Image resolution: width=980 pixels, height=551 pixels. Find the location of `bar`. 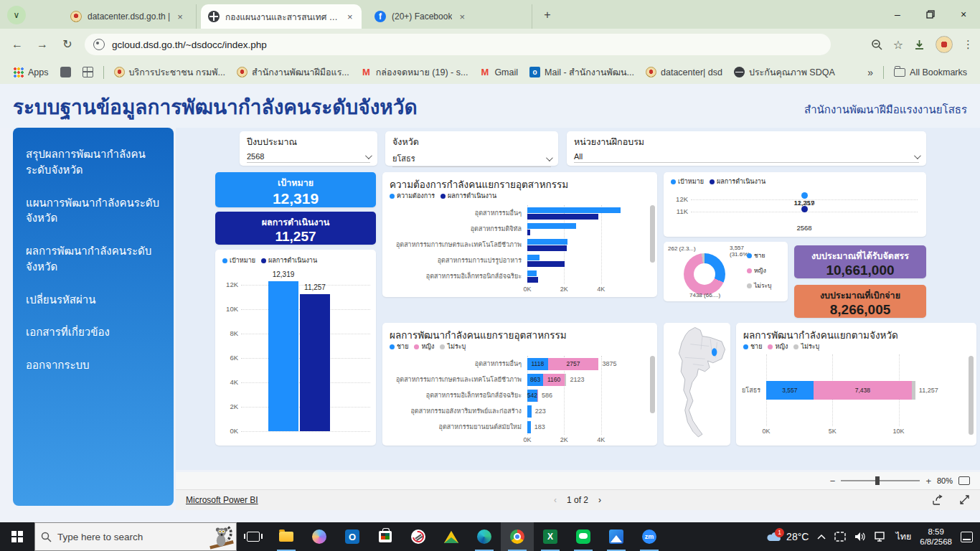

bar is located at coordinates (315, 363).